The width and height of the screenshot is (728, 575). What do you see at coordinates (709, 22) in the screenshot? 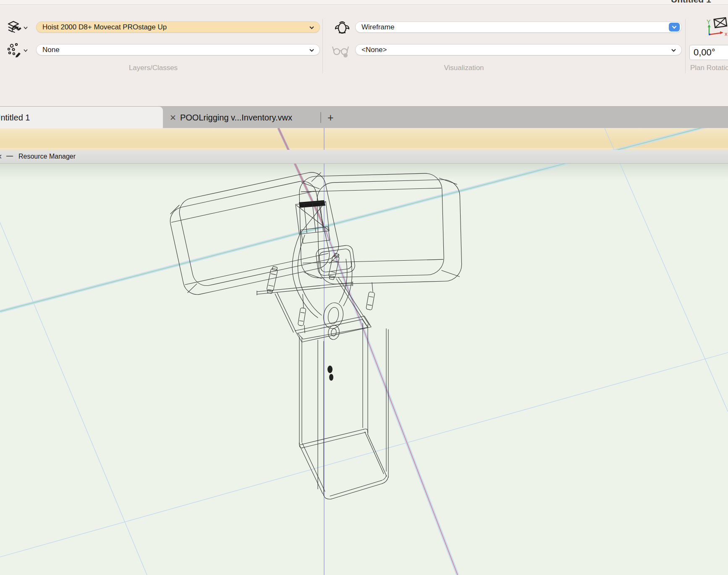
I see `svg-text: Y` at bounding box center [709, 22].